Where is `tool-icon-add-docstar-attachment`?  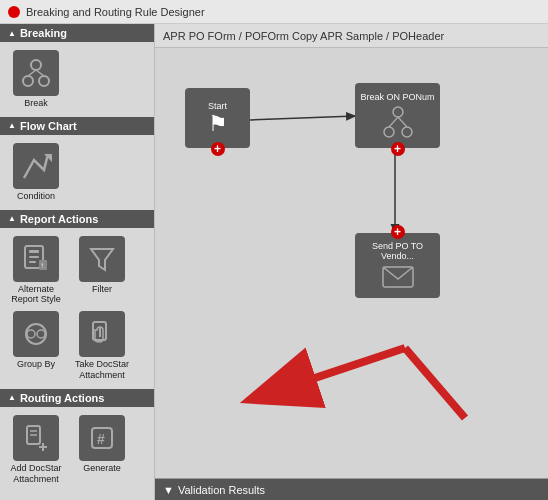 tool-icon-add-docstar-attachment is located at coordinates (36, 438).